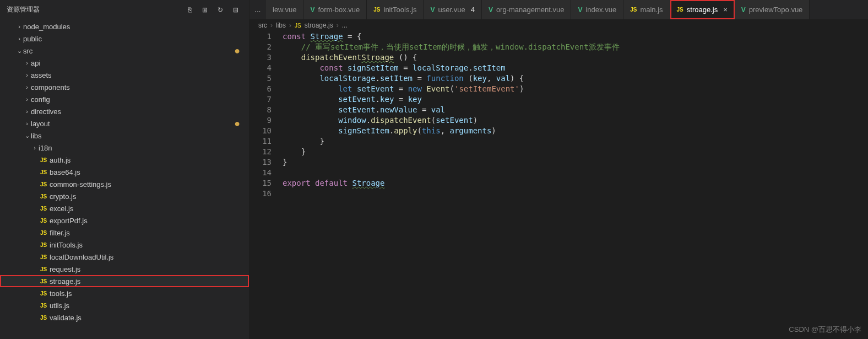 The width and height of the screenshot is (868, 339). What do you see at coordinates (149, 160) in the screenshot?
I see `tree-label: auth.js` at bounding box center [149, 160].